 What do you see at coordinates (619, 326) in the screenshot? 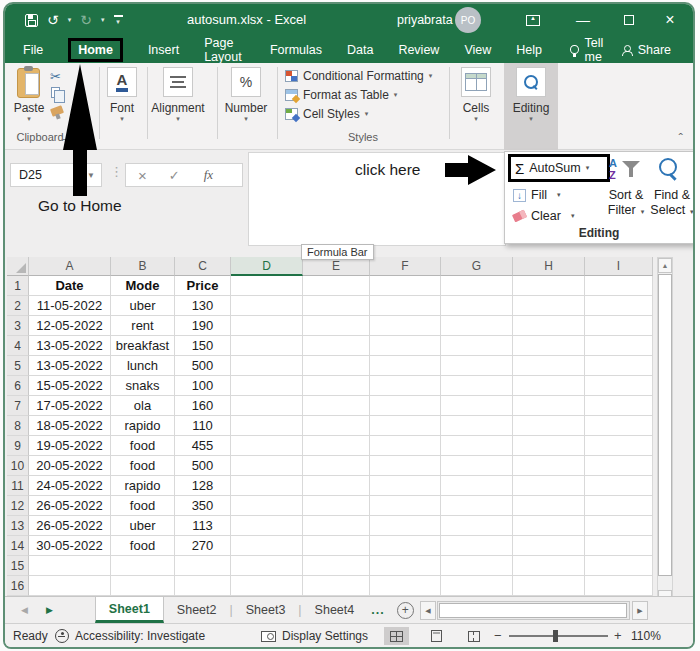
I see `cell-I3` at bounding box center [619, 326].